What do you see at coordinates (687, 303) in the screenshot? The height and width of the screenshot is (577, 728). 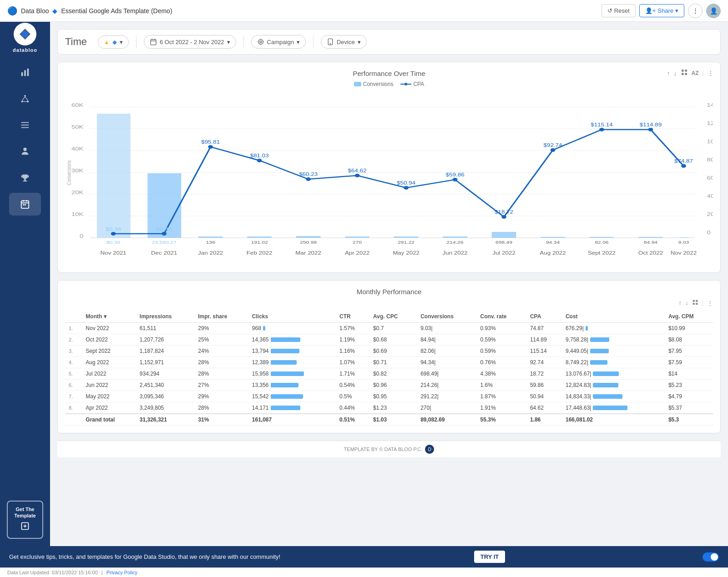 I see `table-sort-desc-button: ↓` at bounding box center [687, 303].